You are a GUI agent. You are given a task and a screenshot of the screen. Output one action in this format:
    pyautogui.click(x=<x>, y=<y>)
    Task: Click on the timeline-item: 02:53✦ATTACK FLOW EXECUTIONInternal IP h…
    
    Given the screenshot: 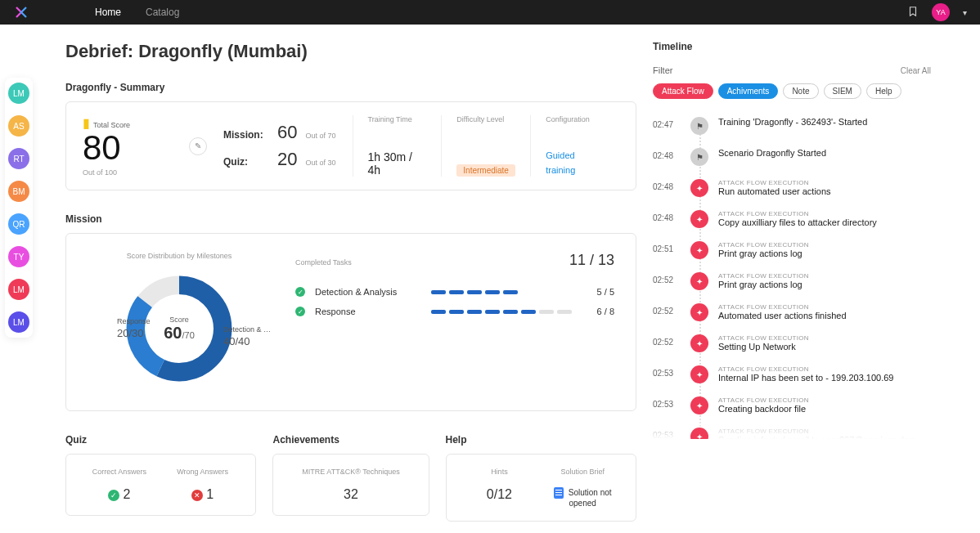 What is the action you would take?
    pyautogui.click(x=792, y=374)
    